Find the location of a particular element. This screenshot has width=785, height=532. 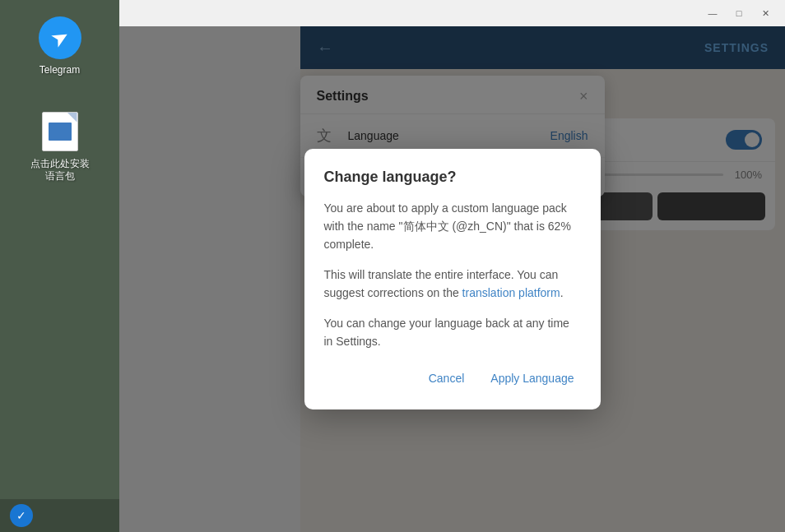

cancel-button: Cancel is located at coordinates (447, 378).